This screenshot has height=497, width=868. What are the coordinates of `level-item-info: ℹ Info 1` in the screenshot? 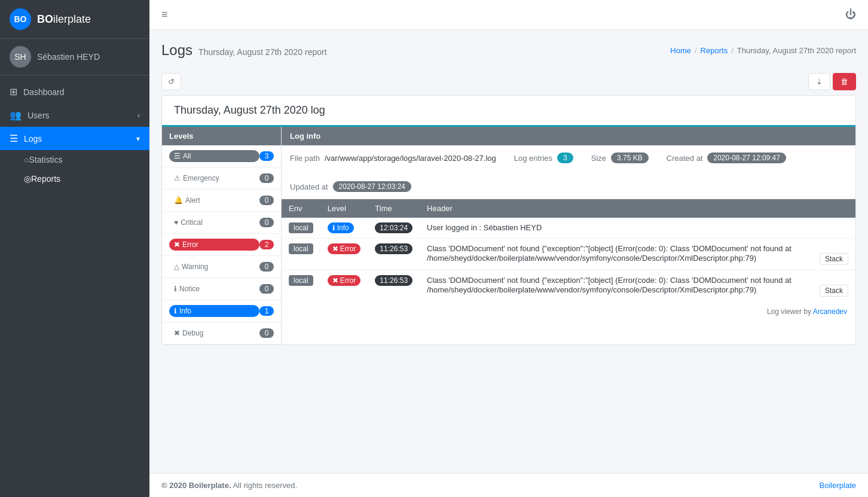 It's located at (221, 311).